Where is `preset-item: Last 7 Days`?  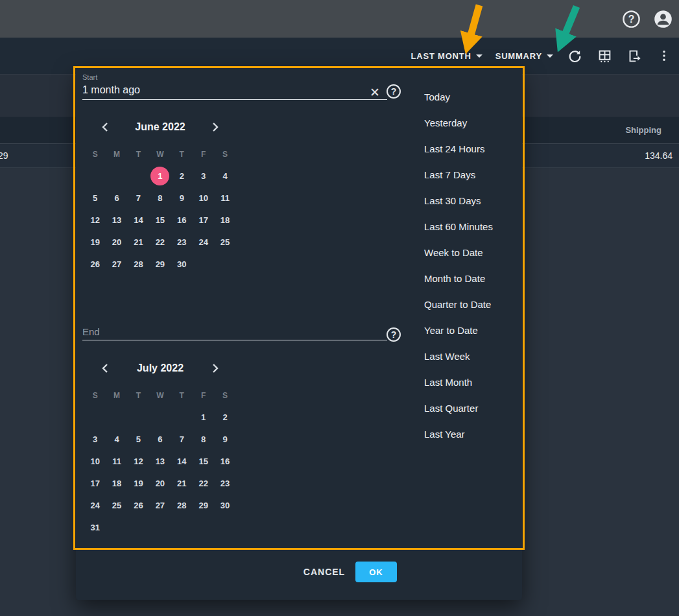
preset-item: Last 7 Days is located at coordinates (473, 174).